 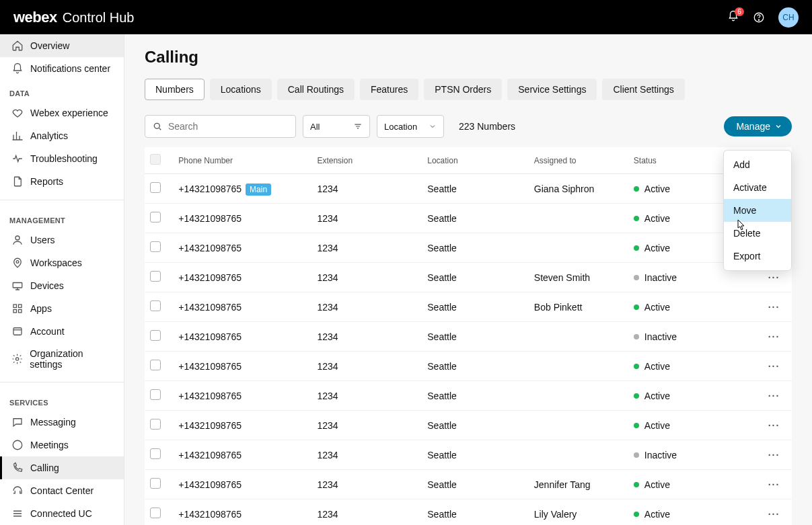 What do you see at coordinates (758, 126) in the screenshot?
I see `manage-button: Manage` at bounding box center [758, 126].